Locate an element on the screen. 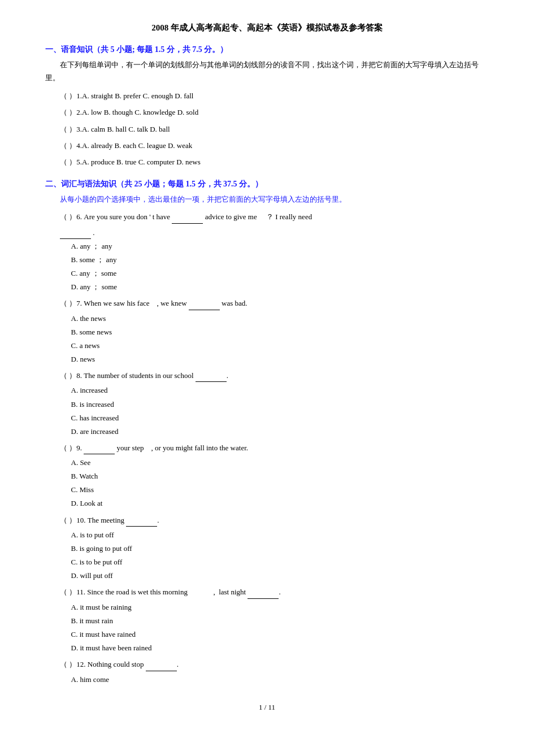 Image resolution: width=534 pixels, height=756 pixels. q10-optB: B. is going to put off is located at coordinates (280, 549).